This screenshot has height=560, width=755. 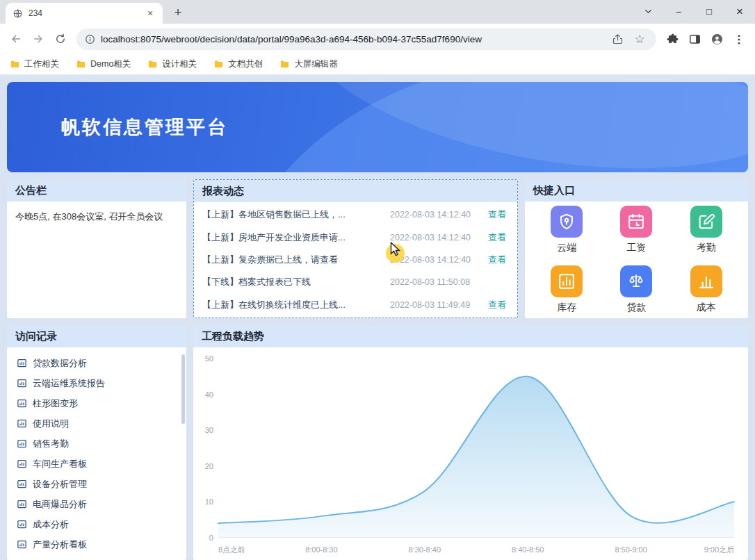 I want to click on svg-text: 10, so click(x=209, y=502).